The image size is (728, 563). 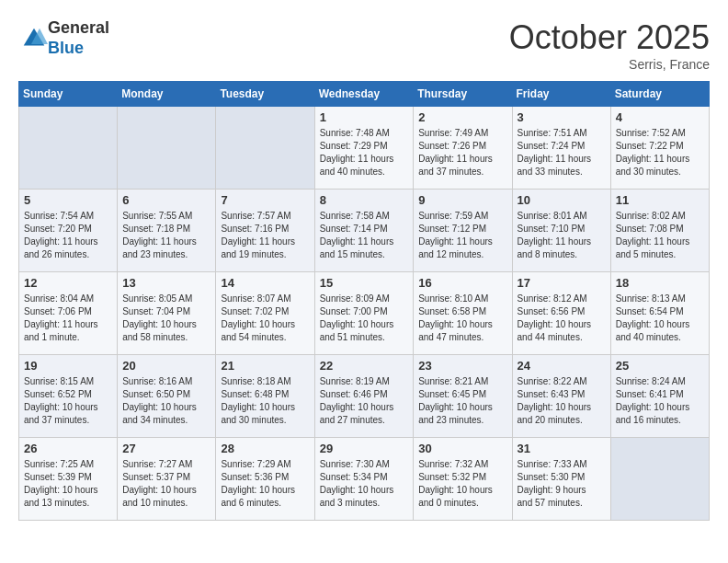 What do you see at coordinates (265, 314) in the screenshot?
I see `calendar-cell: 14Sunrise: 8:07 AM Sunset: 7:02 PM Dayli…` at bounding box center [265, 314].